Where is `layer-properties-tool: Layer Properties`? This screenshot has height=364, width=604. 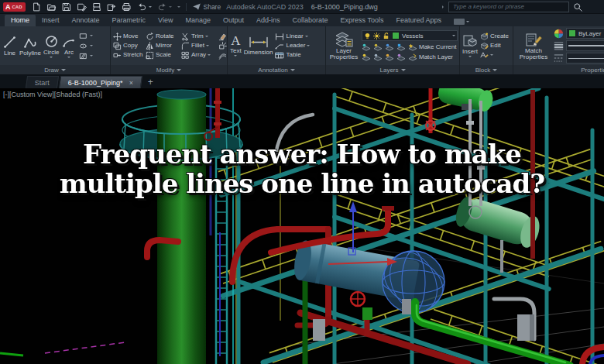 layer-properties-tool: Layer Properties is located at coordinates (344, 46).